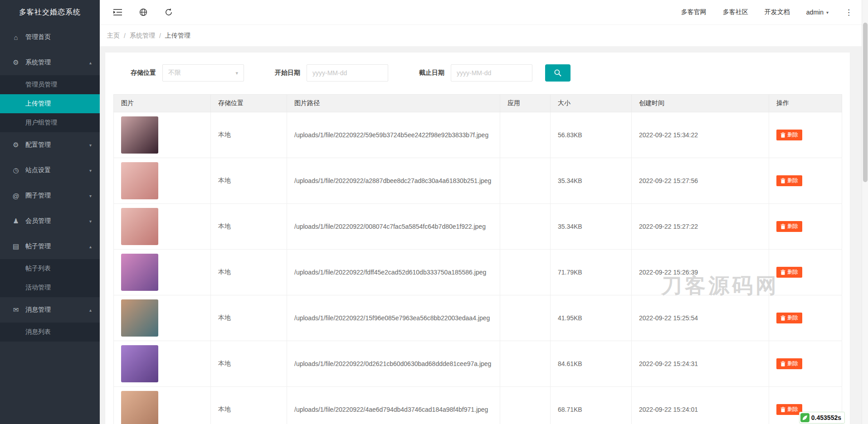 The image size is (868, 424). Describe the element at coordinates (178, 36) in the screenshot. I see `breadcrumb-current: 上传管理` at that location.